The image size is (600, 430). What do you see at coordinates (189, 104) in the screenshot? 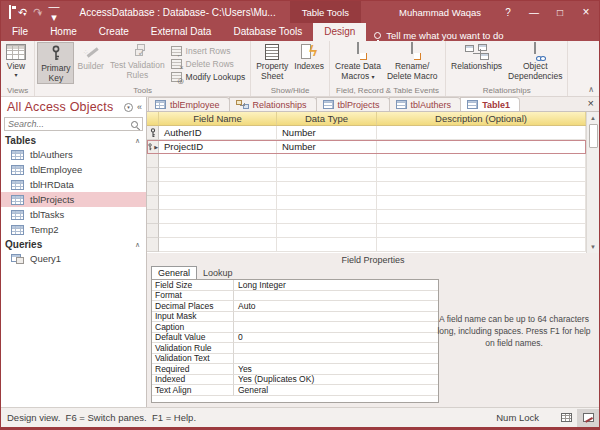
I see `doc-tab-tblEmployee: tblEmployee` at bounding box center [189, 104].